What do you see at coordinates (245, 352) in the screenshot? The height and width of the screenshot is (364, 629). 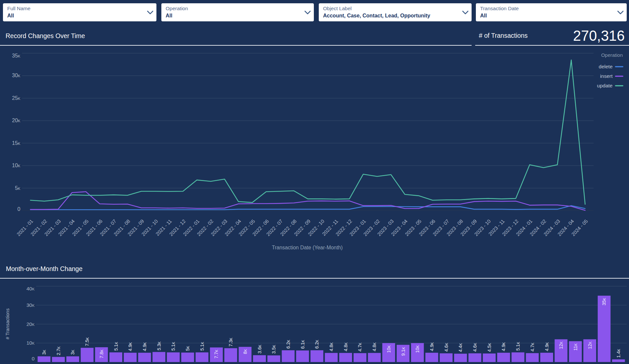 I see `svg-text: 8K` at bounding box center [245, 352].